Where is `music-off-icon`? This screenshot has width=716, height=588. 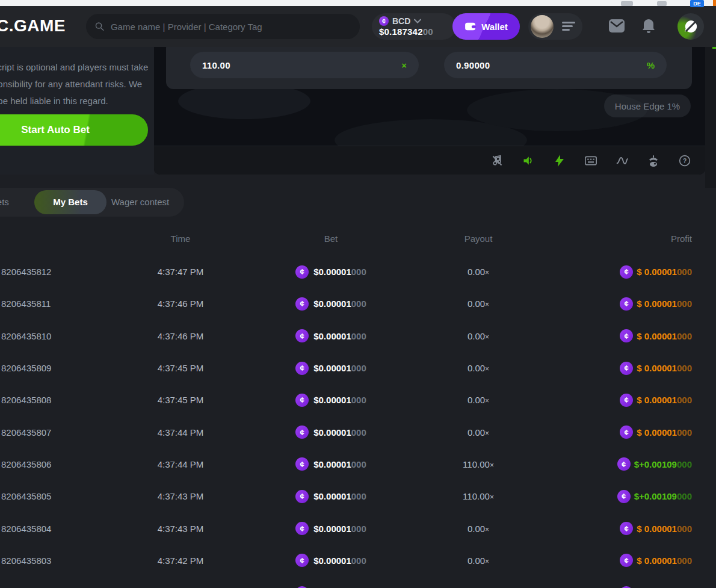
music-off-icon is located at coordinates (497, 161).